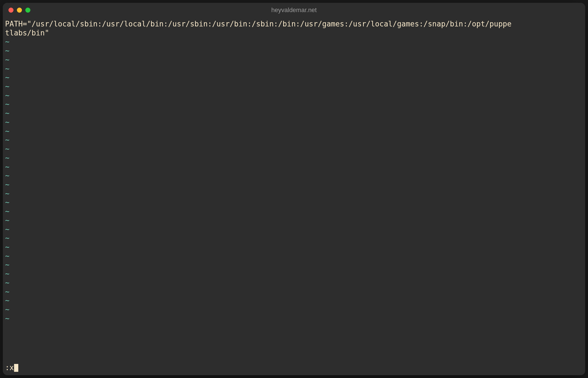 Image resolution: width=588 pixels, height=378 pixels. I want to click on minimize-icon, so click(19, 10).